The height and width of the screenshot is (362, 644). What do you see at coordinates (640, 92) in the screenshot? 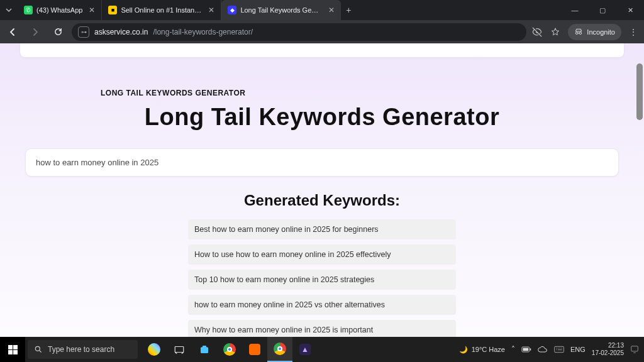
I see `scrollbar-thumb` at bounding box center [640, 92].